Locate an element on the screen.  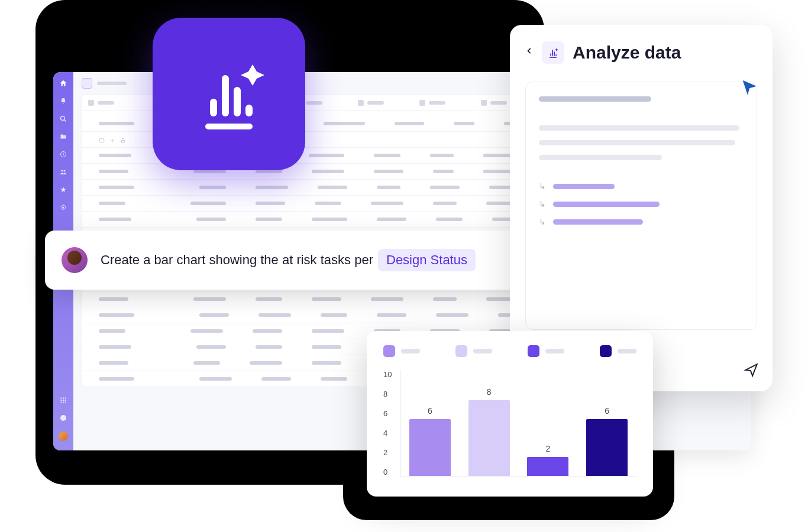
grid-icon is located at coordinates (63, 400).